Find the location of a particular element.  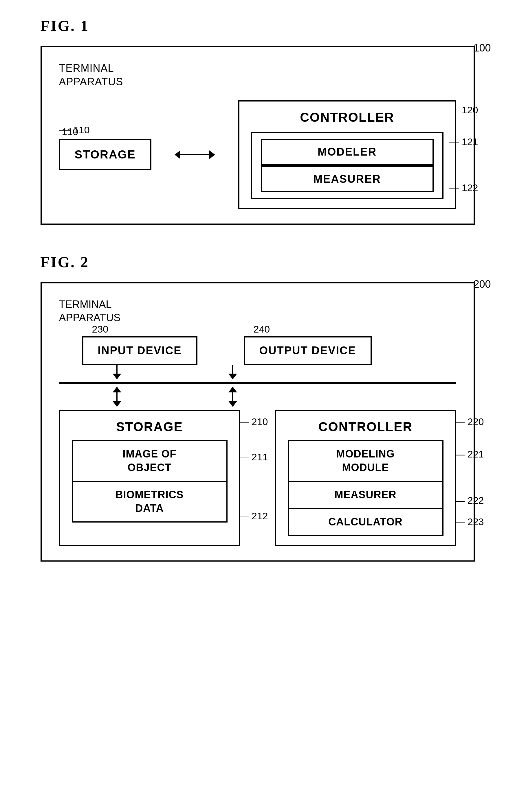

fig1-terminal-label: TERMINAL APPARATUS is located at coordinates (258, 75).